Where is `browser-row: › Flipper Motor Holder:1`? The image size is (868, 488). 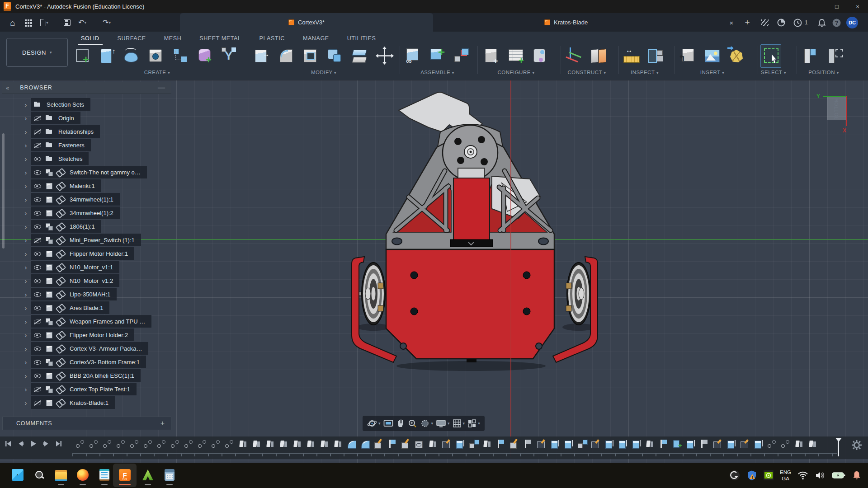
browser-row: › Flipper Motor Holder:1 is located at coordinates (77, 253).